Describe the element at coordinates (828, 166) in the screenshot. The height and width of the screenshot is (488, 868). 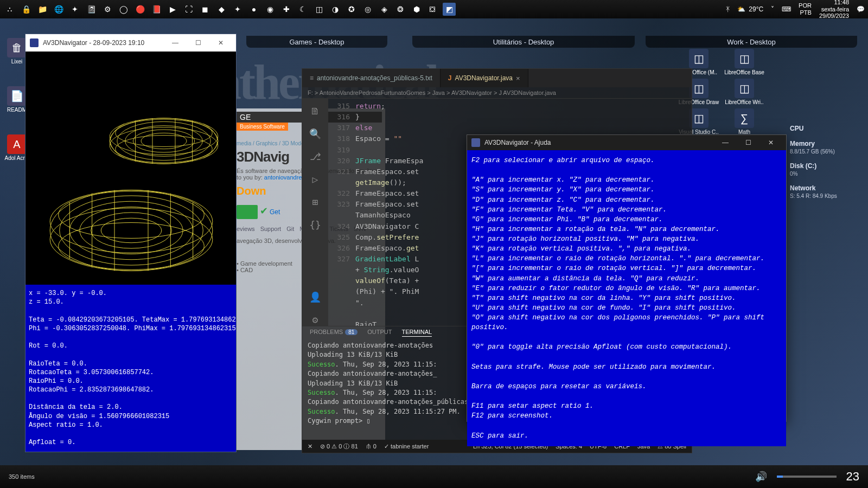
I see `performance-widgets: CPU Memory8.8/15.7 GB (56%) Disk (C:)0% …` at that location.